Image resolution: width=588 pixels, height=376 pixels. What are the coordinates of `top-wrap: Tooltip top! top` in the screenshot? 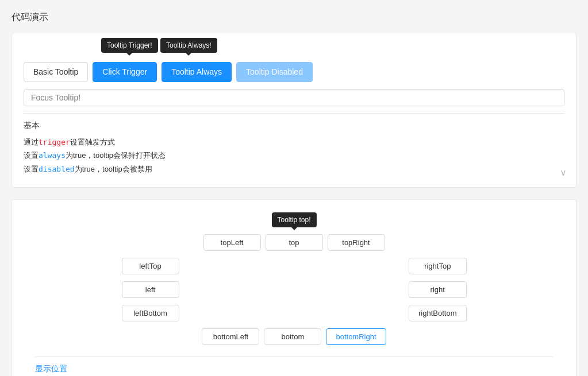 It's located at (294, 242).